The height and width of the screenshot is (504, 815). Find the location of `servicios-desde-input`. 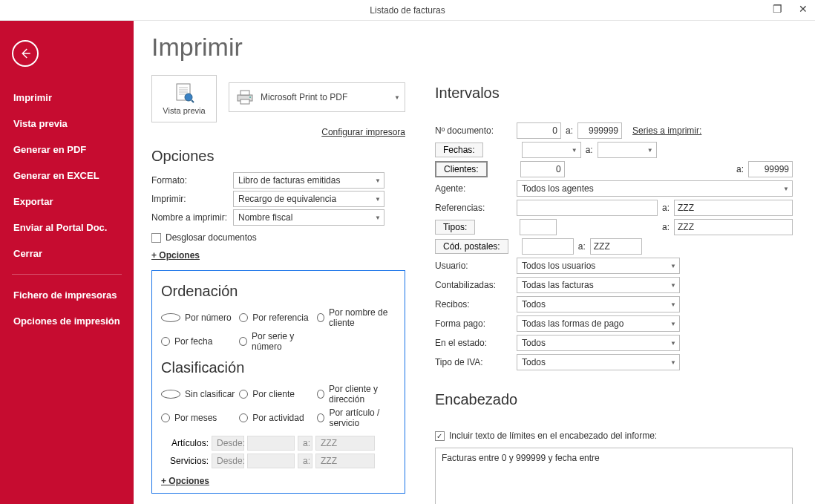

servicios-desde-input is located at coordinates (271, 461).